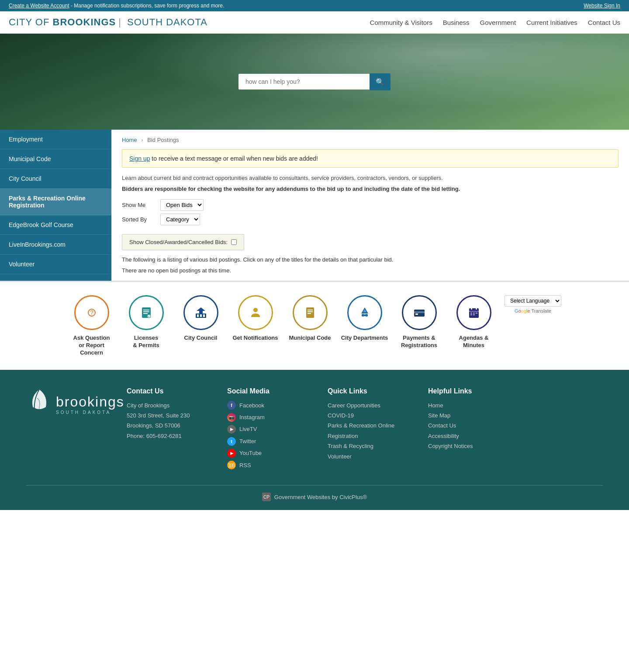 The height and width of the screenshot is (672, 629). I want to click on youtube-link: YouTube, so click(251, 453).